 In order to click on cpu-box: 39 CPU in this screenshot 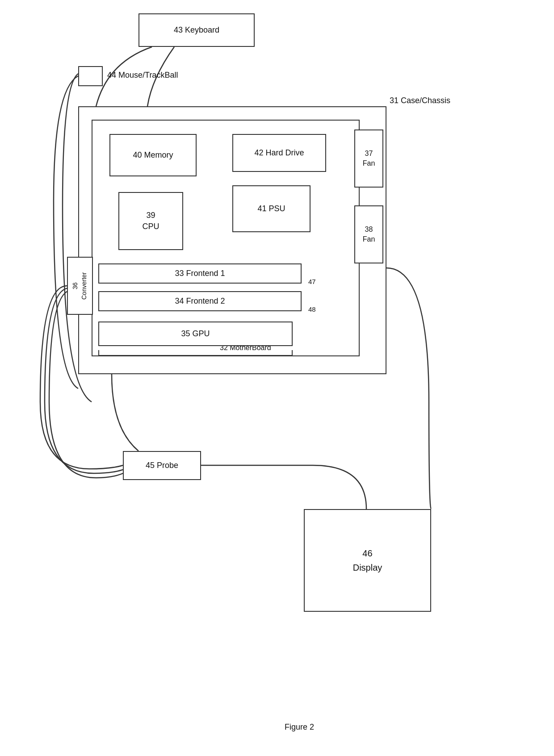, I will do `click(151, 221)`.